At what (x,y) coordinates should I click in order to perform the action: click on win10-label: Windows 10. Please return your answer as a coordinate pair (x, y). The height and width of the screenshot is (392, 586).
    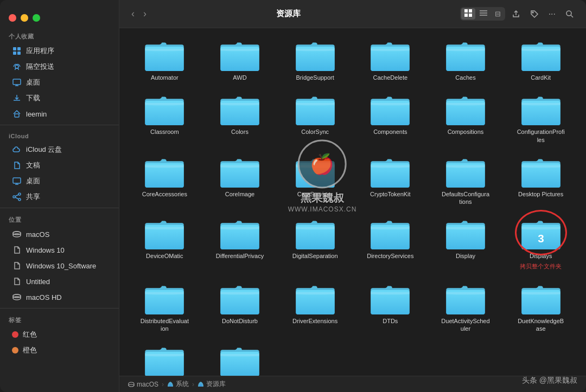
    Looking at the image, I should click on (46, 250).